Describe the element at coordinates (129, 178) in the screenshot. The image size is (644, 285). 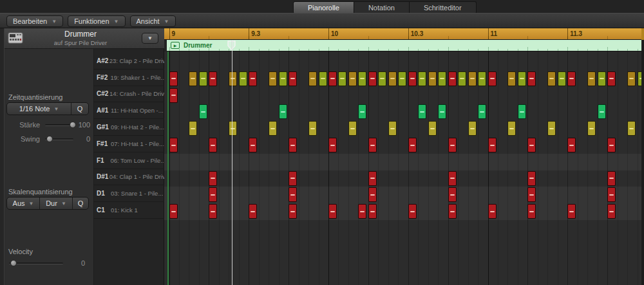
I see `note-name-row: D#104: Clap 1 - Pile Driver` at that location.